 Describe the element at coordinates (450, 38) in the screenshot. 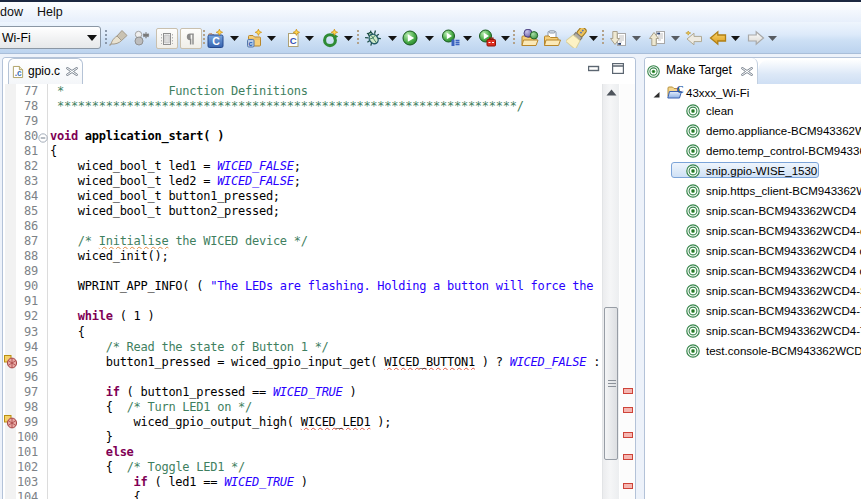

I see `profile-button` at that location.